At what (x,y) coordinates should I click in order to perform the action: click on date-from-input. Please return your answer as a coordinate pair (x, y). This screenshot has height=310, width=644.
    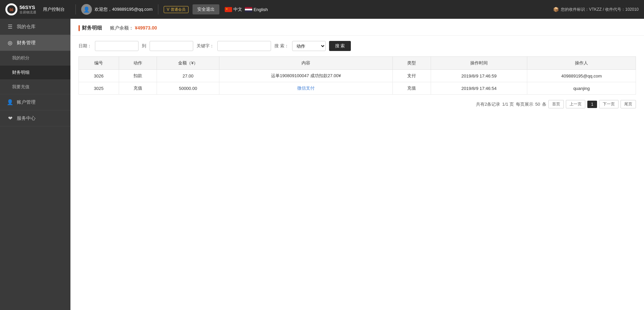
    Looking at the image, I should click on (117, 46).